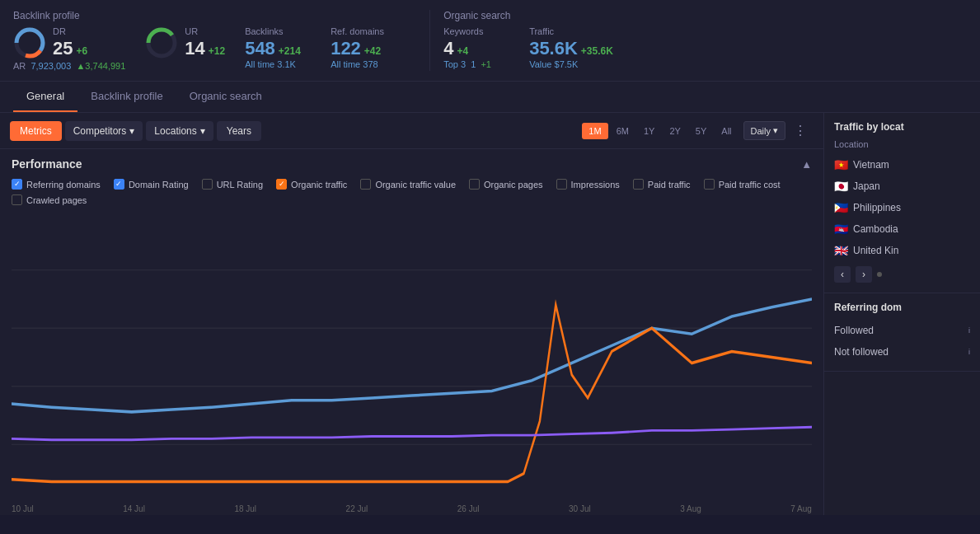  What do you see at coordinates (513, 185) in the screenshot?
I see `checkbox-organic-pages-label: Organic pages` at bounding box center [513, 185].